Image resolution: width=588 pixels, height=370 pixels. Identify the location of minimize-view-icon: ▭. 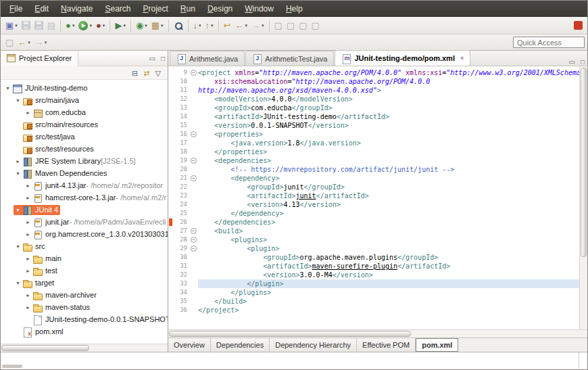
(153, 58).